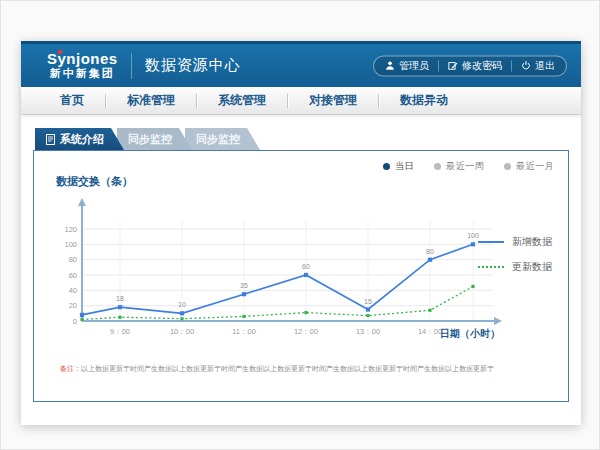  Describe the element at coordinates (120, 298) in the screenshot. I see `svg-text: 18` at that location.